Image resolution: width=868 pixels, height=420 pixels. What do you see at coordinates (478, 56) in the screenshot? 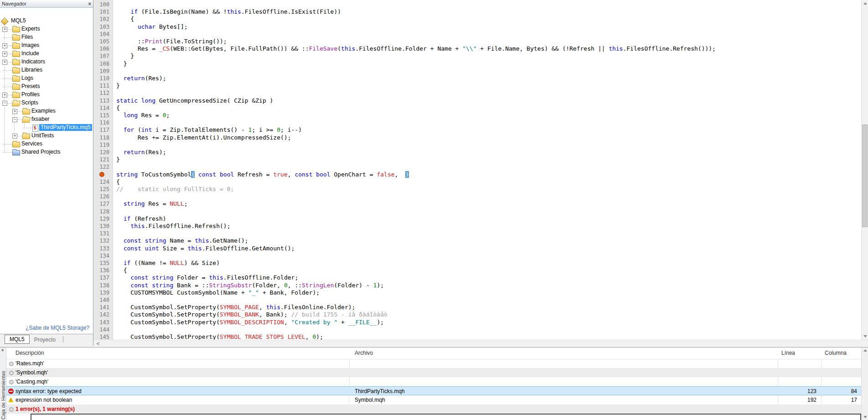
I see `code-line: 107 }` at bounding box center [478, 56].